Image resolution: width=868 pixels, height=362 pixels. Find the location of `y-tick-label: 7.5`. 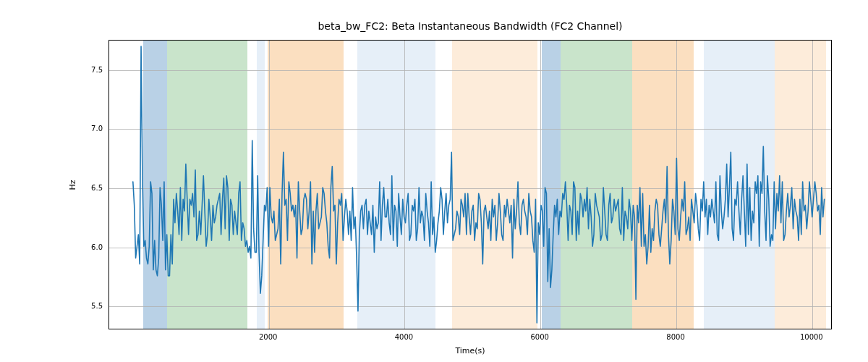

y-tick-label: 7.5 is located at coordinates (92, 70).